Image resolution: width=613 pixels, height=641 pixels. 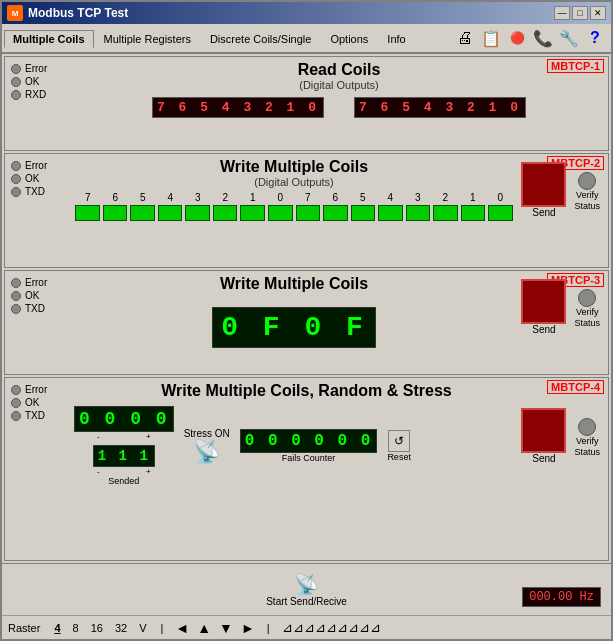 I want to click on panel1-status: Error OK RXD, so click(x=29, y=82).